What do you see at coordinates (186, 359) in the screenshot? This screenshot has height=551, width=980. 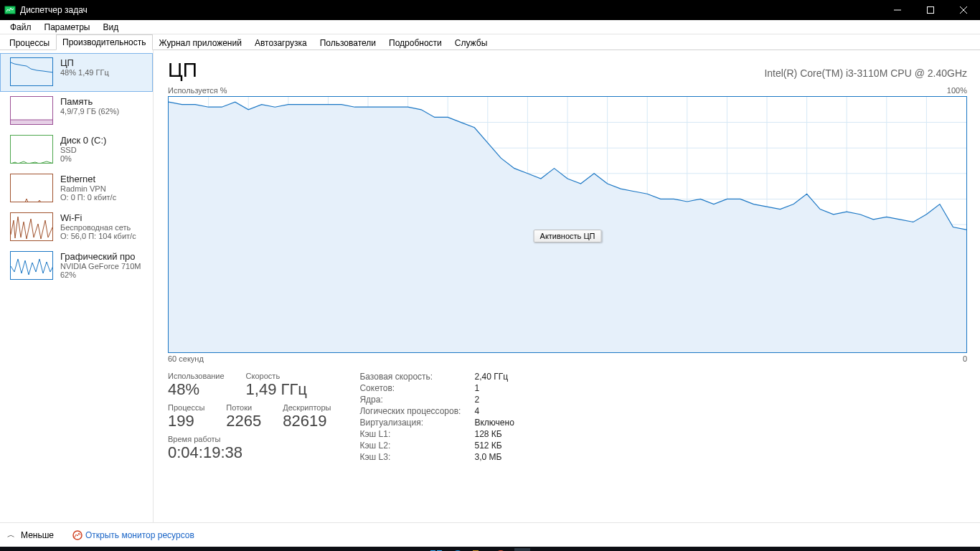 I see `chart-x-left: 60 секунд` at bounding box center [186, 359].